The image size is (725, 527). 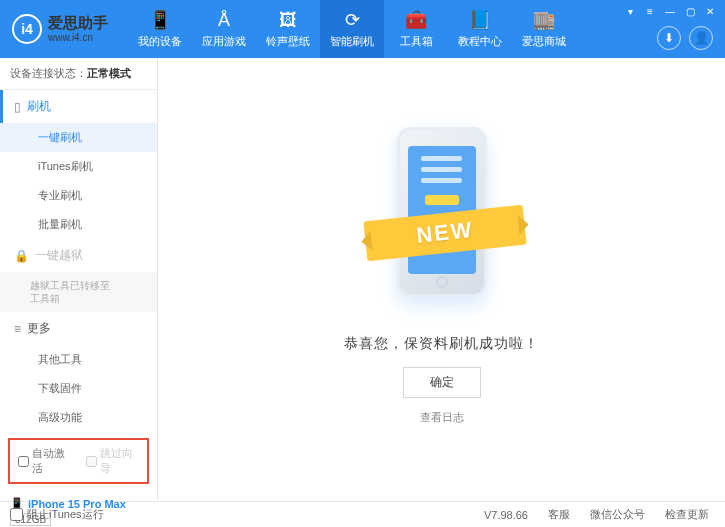 What do you see at coordinates (442, 344) in the screenshot?
I see `success-message: 恭喜您，保资料刷机成功啦！` at bounding box center [442, 344].